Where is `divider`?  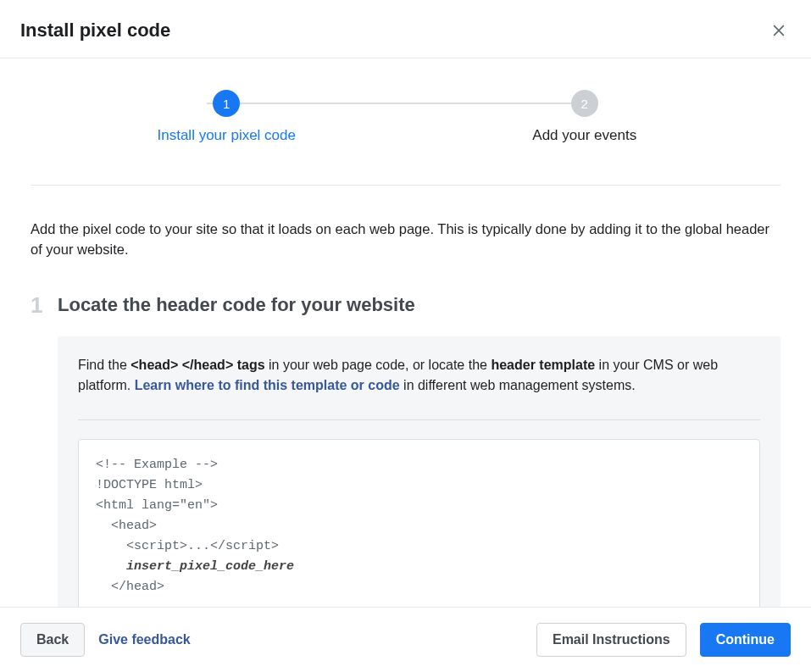 divider is located at coordinates (419, 420).